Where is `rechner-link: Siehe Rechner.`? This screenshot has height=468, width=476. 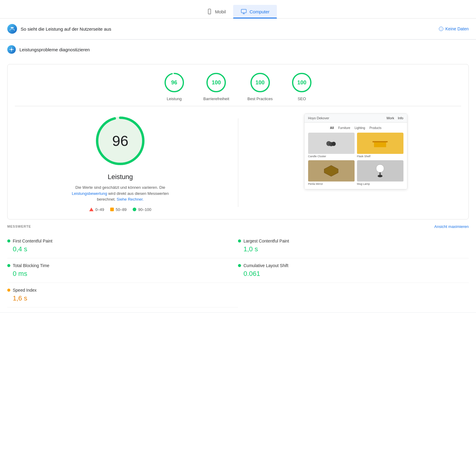 rechner-link: Siehe Rechner. is located at coordinates (130, 199).